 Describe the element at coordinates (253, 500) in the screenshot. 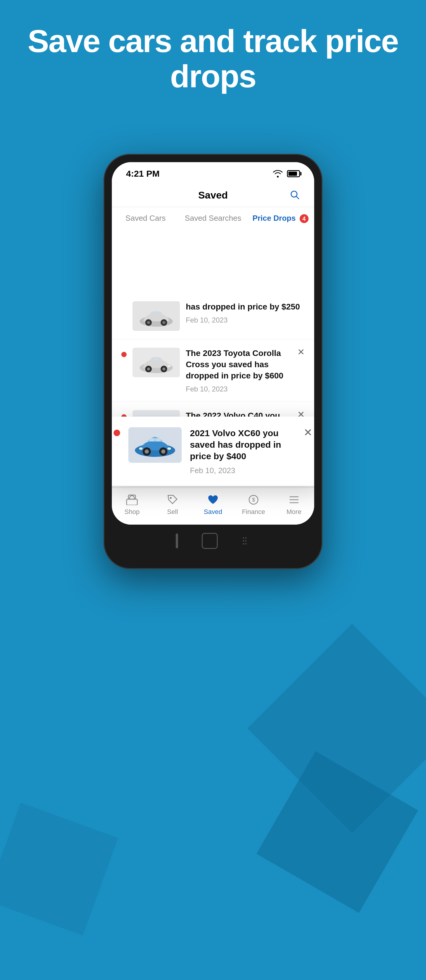

I see `finance-icon: $` at that location.